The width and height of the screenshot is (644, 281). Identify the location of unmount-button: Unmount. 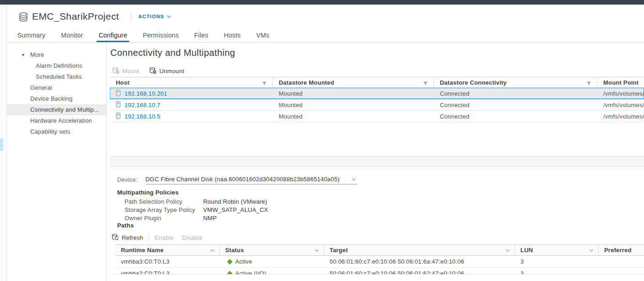
(167, 71).